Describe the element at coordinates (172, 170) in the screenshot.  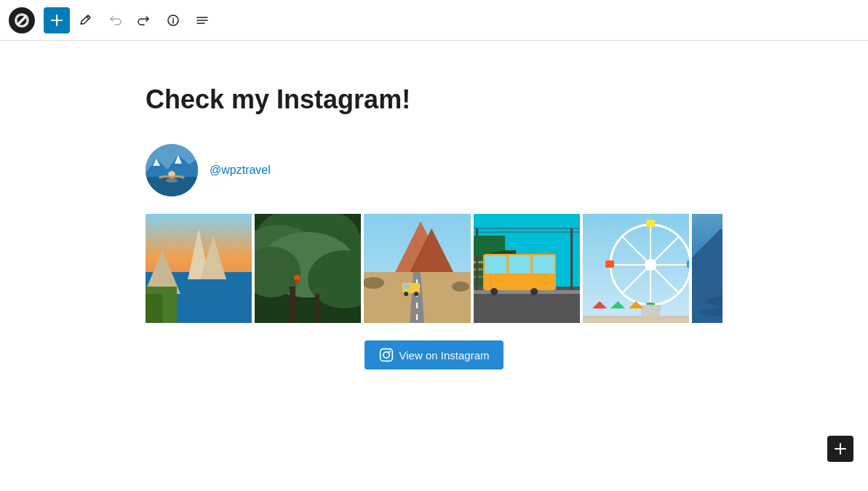
I see `avatar` at that location.